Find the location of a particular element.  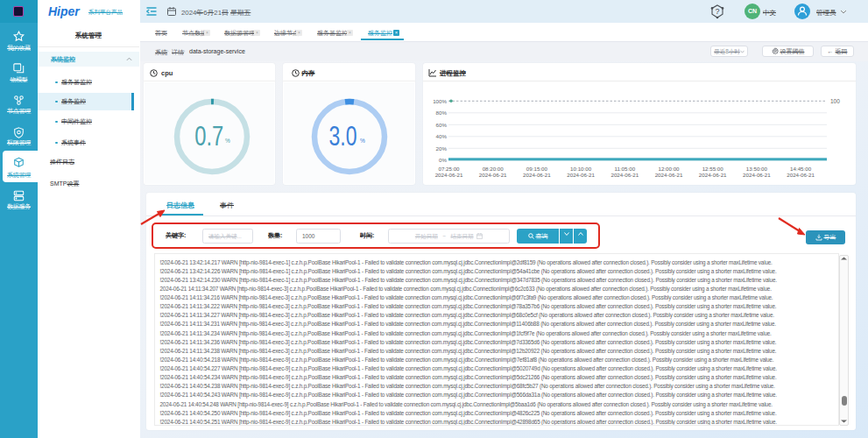

svg-text: 20% is located at coordinates (441, 149).